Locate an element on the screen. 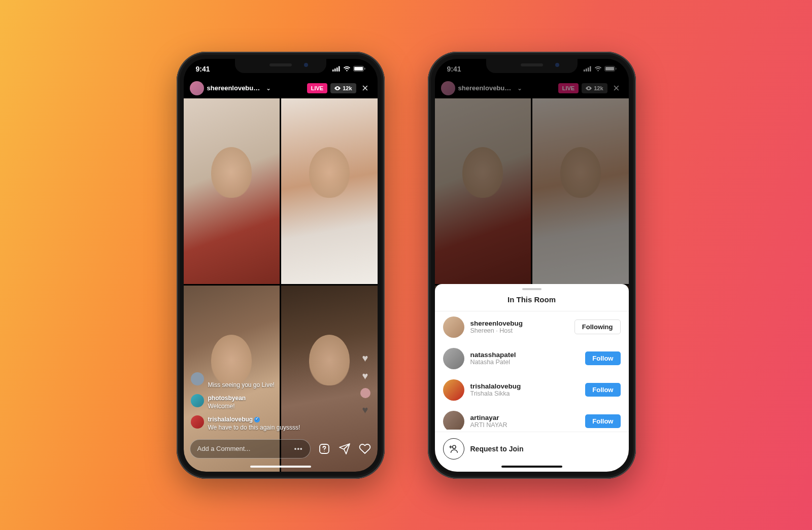 The width and height of the screenshot is (812, 530). comment-text: Welcome! is located at coordinates (227, 406).